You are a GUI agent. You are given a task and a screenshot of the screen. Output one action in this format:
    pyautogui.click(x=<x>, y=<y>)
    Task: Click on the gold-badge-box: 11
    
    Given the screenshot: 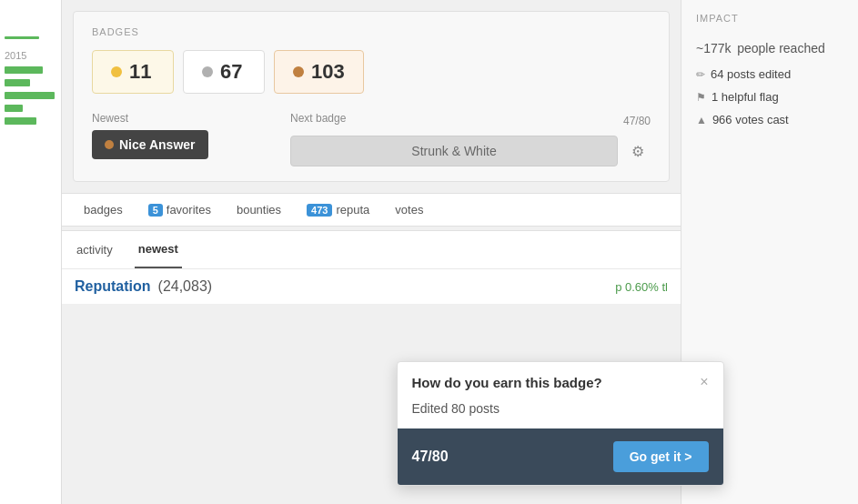 What is the action you would take?
    pyautogui.click(x=133, y=72)
    